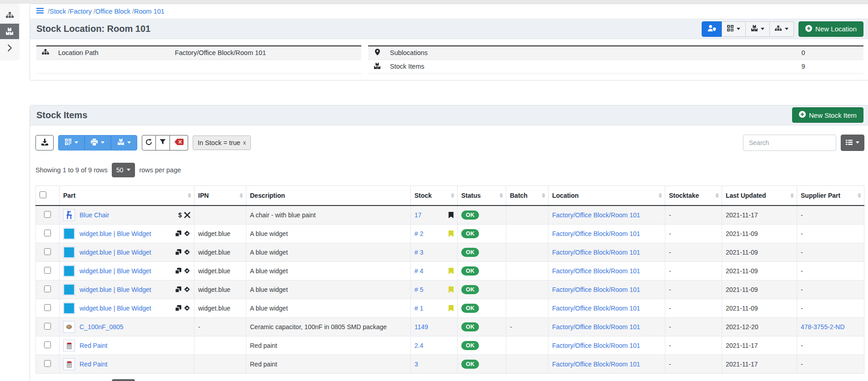  I want to click on search-input, so click(790, 143).